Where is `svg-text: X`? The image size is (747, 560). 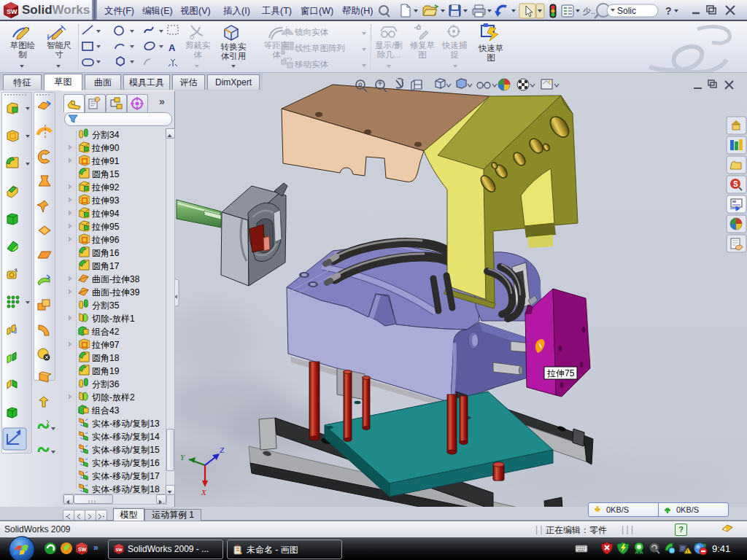
svg-text: X is located at coordinates (204, 492).